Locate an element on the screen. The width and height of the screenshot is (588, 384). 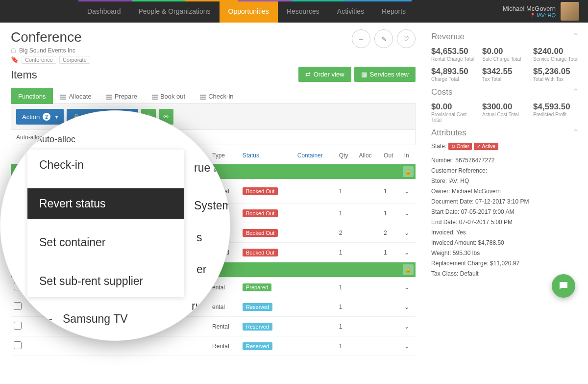
collapse-costs: ⌃ is located at coordinates (576, 92).